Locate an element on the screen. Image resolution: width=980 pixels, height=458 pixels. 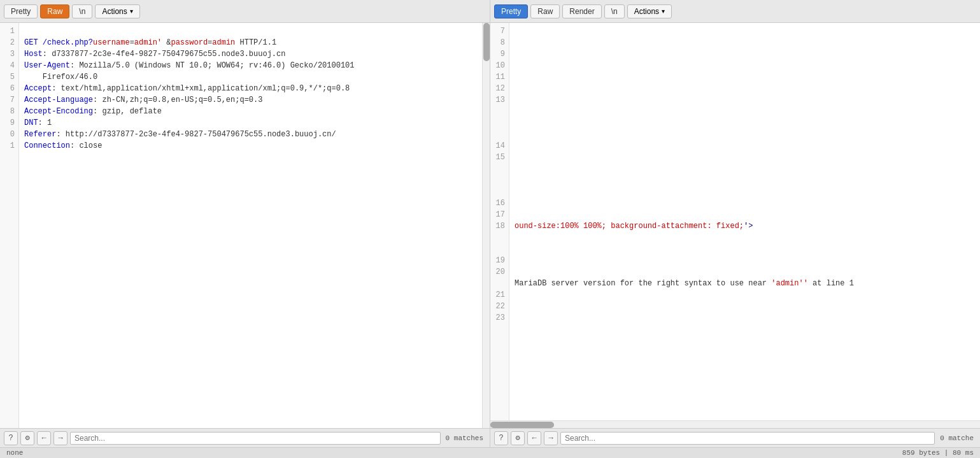
left-tab-pretty: Pretty is located at coordinates (20, 11).